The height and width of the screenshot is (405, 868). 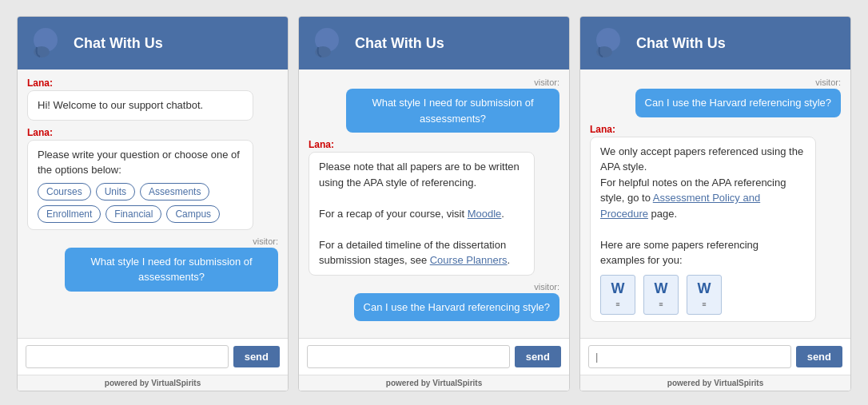 I want to click on option-campus: Campus, so click(x=193, y=214).